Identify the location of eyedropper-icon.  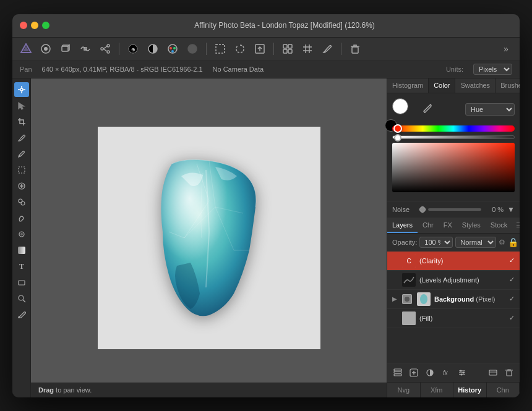
(428, 109).